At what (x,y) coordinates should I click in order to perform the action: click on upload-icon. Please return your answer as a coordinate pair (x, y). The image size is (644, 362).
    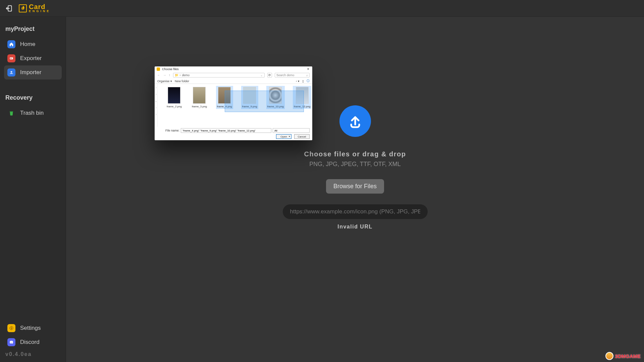
    Looking at the image, I should click on (355, 121).